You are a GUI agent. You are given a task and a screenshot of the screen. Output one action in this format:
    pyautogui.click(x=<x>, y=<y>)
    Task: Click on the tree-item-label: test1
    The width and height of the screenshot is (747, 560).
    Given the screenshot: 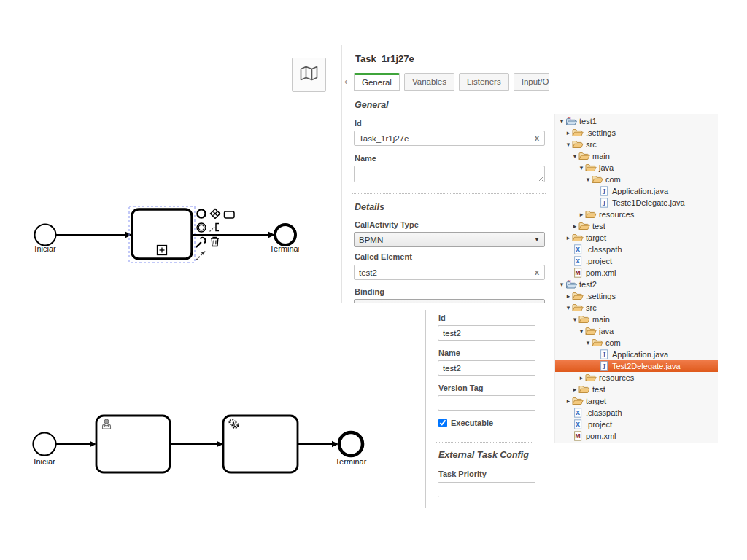 What is the action you would take?
    pyautogui.click(x=588, y=121)
    